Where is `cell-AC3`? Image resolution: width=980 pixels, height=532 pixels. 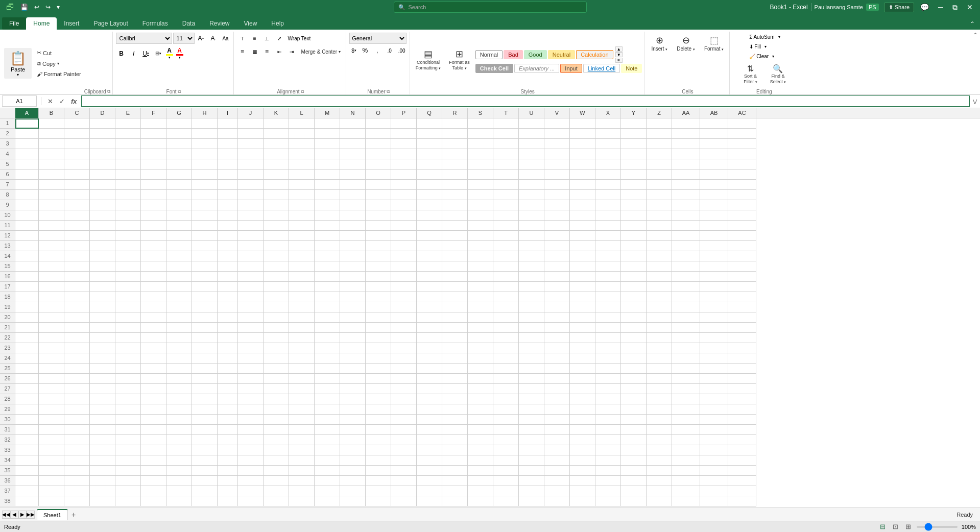
cell-AC3 is located at coordinates (743, 144).